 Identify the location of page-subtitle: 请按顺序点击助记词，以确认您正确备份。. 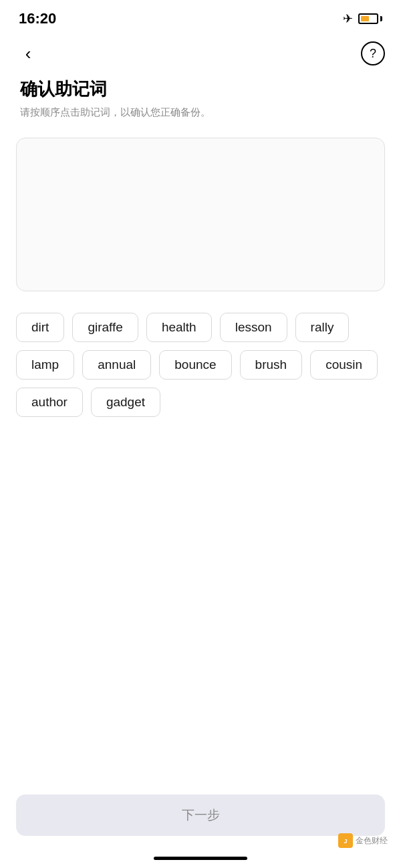
(200, 112).